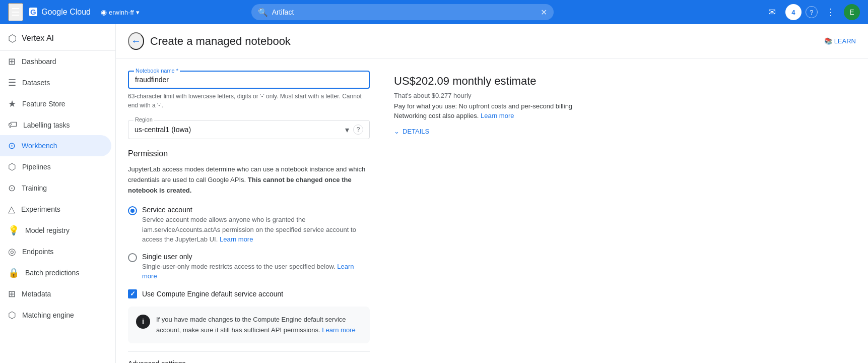 This screenshot has width=868, height=363. Describe the element at coordinates (55, 104) in the screenshot. I see `sidebar-item-feature-store: ★ Feature Store` at that location.